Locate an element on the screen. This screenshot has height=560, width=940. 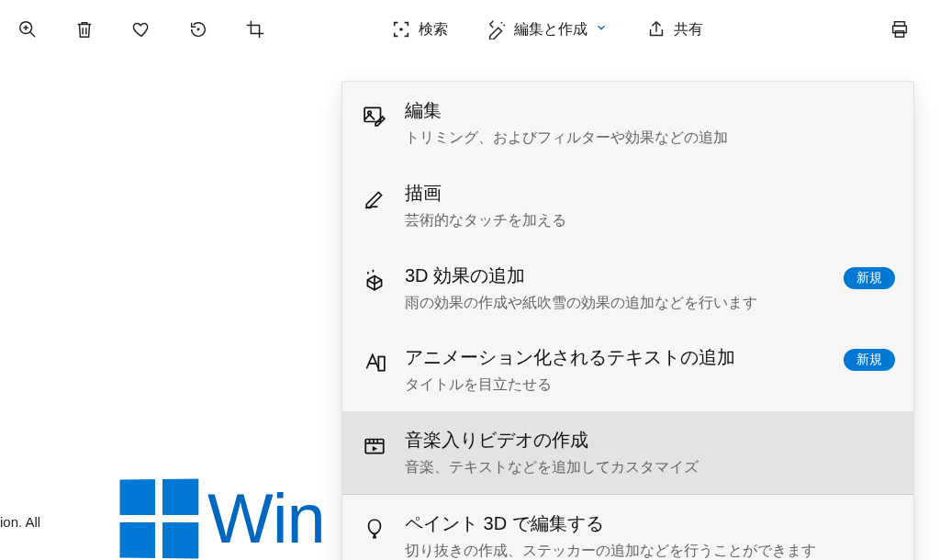
menu-item-desc: 芸術的なタッチを加える is located at coordinates (486, 220).